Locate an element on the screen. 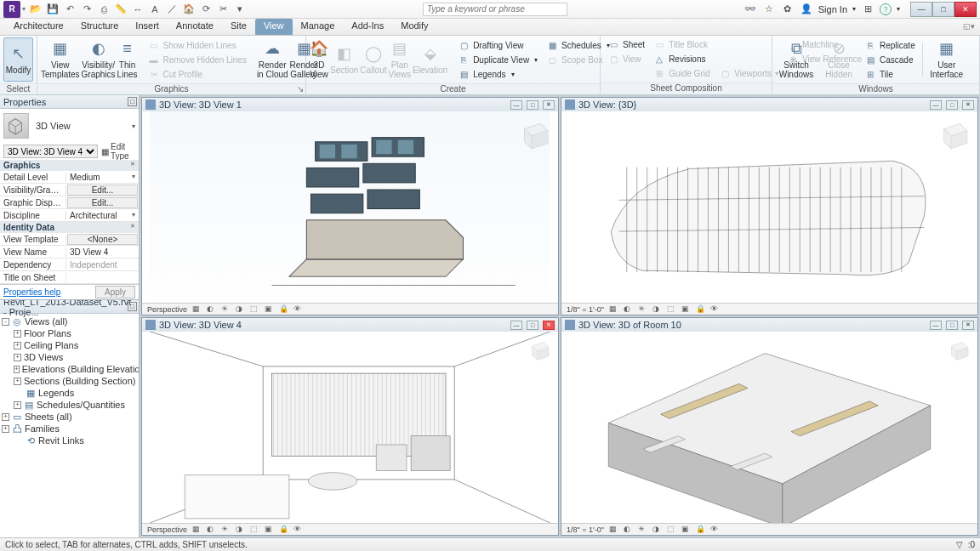 This screenshot has width=980, height=551. ribbon-collapse-icon: ◱▾ is located at coordinates (969, 27).